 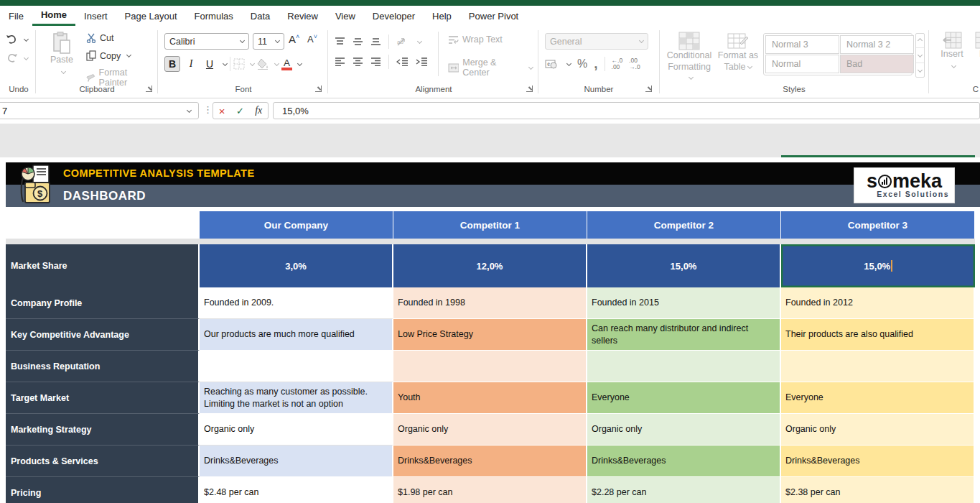 I want to click on accounting-format-icon: ¢, so click(x=551, y=64).